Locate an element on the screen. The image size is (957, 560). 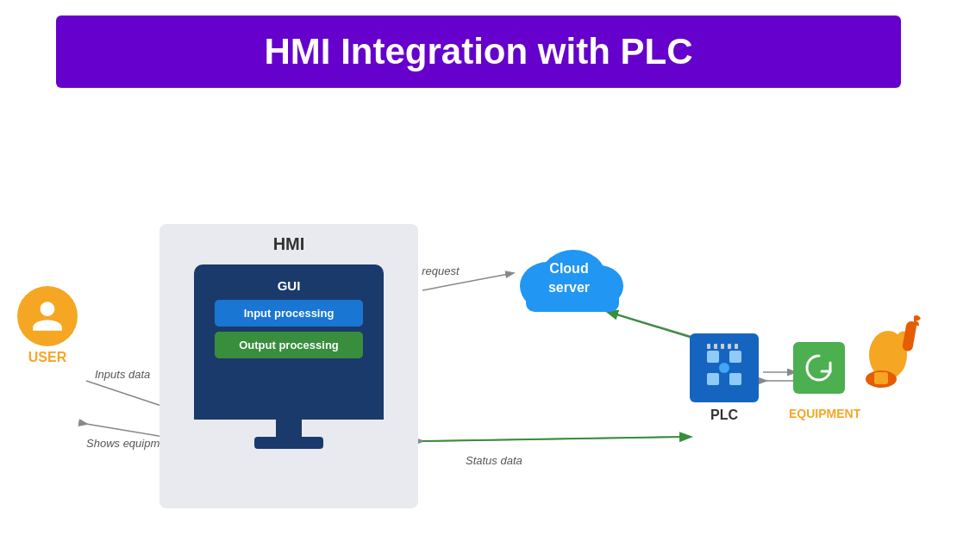
page-title: HMI Integration with PLC is located at coordinates (478, 52).